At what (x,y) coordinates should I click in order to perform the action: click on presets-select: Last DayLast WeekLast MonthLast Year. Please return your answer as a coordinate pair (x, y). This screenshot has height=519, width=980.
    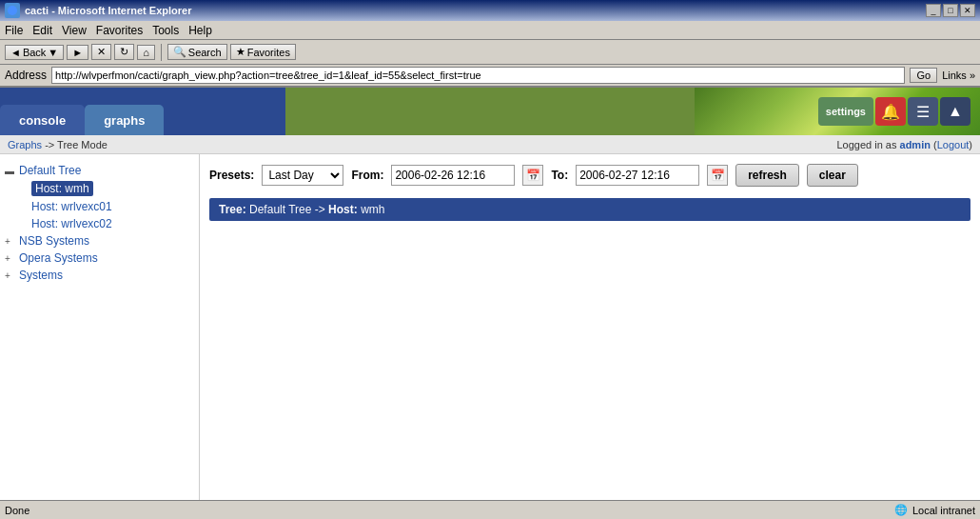
    Looking at the image, I should click on (303, 175).